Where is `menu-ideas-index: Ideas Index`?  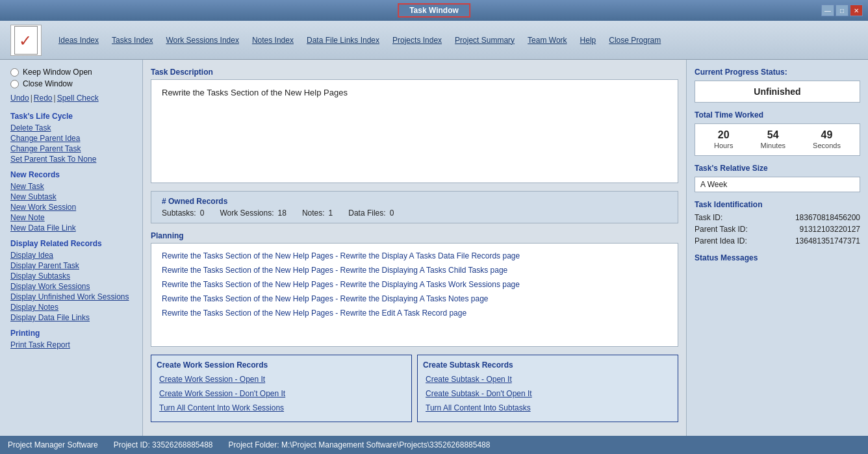 menu-ideas-index: Ideas Index is located at coordinates (79, 40).